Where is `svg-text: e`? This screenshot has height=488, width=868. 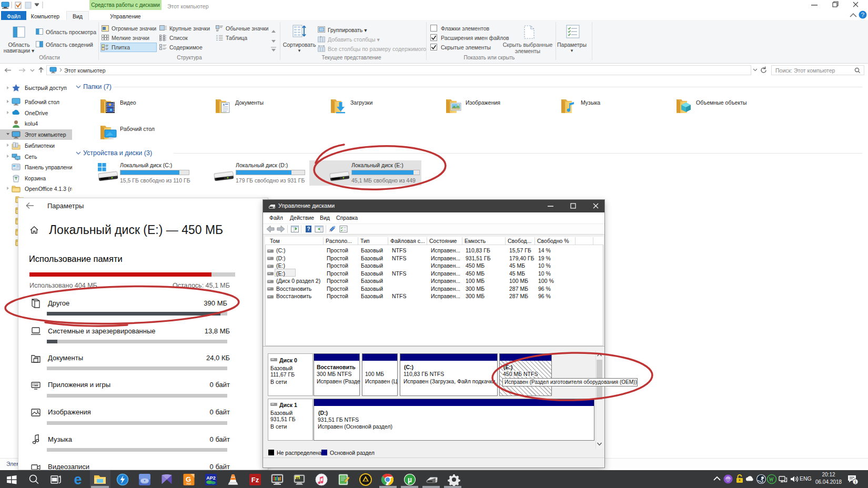
svg-text: e is located at coordinates (78, 480).